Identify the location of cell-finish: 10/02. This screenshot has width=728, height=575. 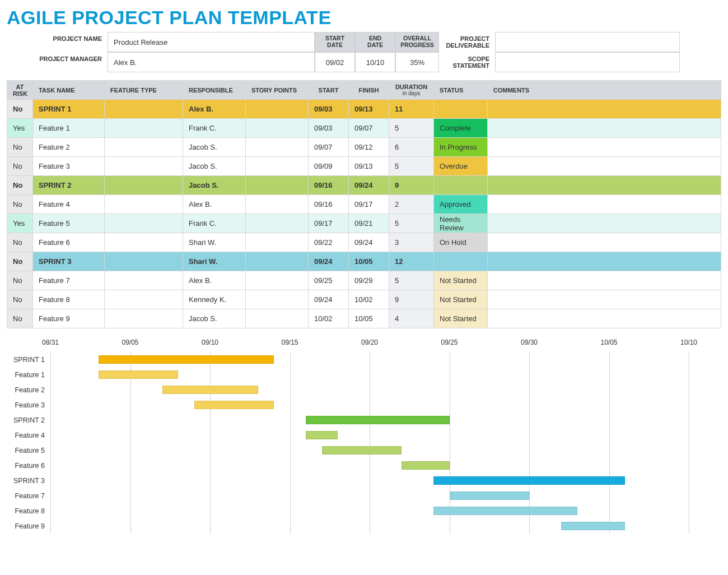
(369, 300).